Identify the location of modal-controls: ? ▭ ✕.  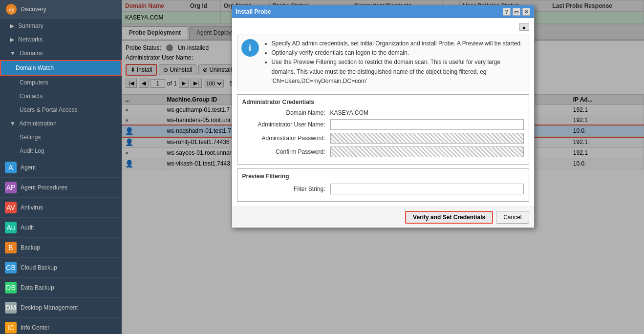
(516, 12).